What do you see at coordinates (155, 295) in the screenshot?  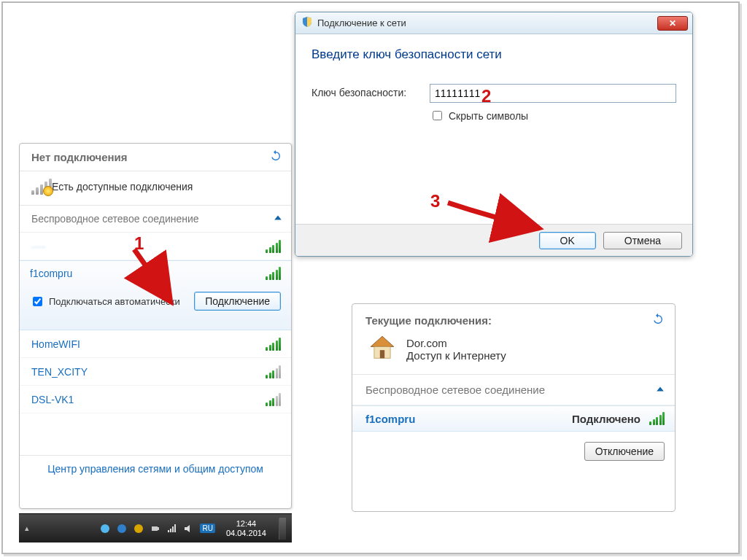 I see `network-item-selected: f1compru Подключаться автоматически Подк…` at bounding box center [155, 295].